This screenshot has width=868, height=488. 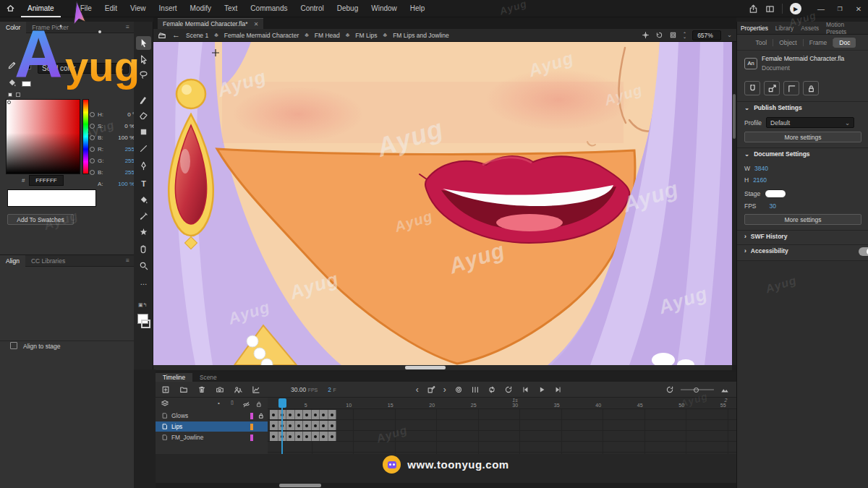 I want to click on reset-loop-icon, so click(x=670, y=389).